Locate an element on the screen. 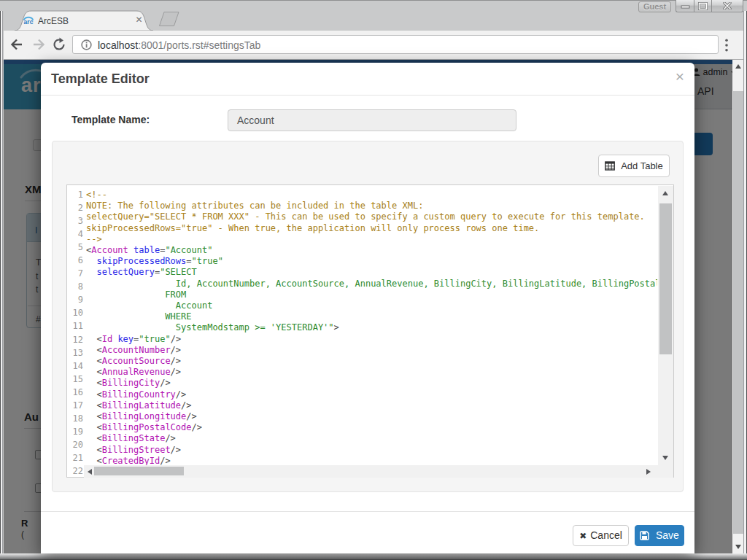 The width and height of the screenshot is (747, 560). save-icon is located at coordinates (645, 535).